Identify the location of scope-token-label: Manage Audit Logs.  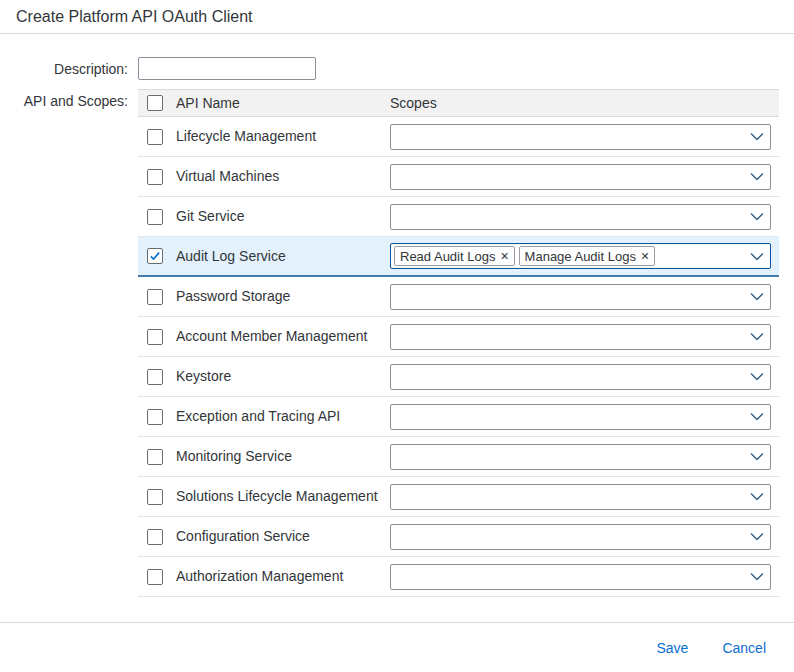
(580, 256).